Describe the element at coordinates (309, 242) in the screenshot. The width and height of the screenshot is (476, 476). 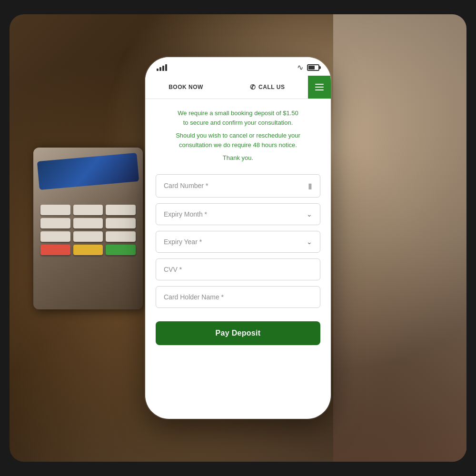
I see `chevron-down-icon-year: ⌄` at that location.